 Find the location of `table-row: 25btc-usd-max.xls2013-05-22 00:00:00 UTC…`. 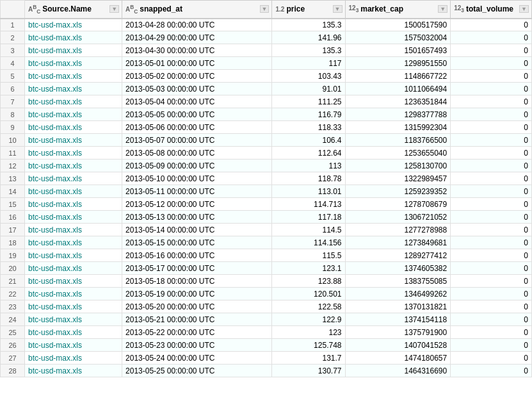

table-row: 25btc-usd-max.xls2013-05-22 00:00:00 UTC… is located at coordinates (266, 332).